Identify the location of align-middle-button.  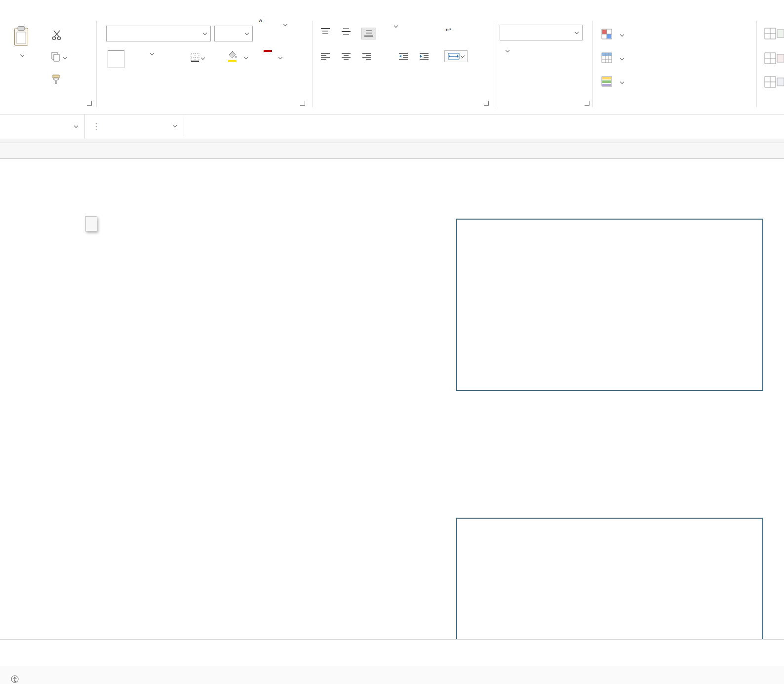
(346, 32).